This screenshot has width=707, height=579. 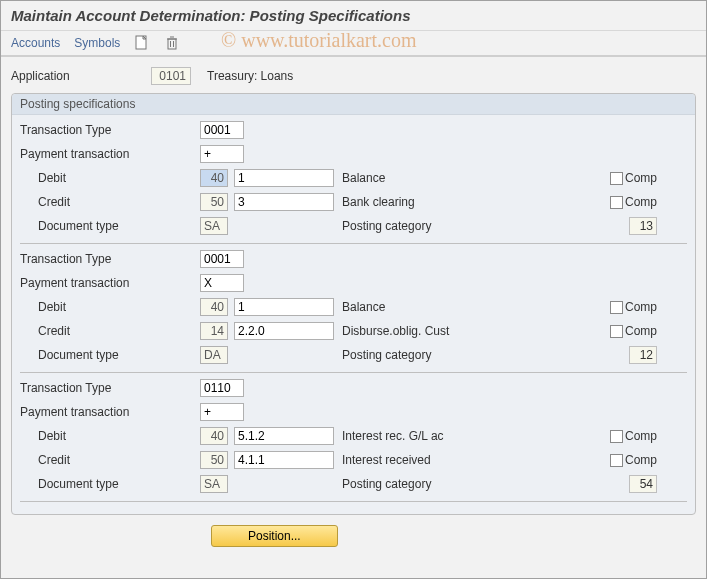 What do you see at coordinates (412, 202) in the screenshot?
I see `credit-desc: Bank clearing` at bounding box center [412, 202].